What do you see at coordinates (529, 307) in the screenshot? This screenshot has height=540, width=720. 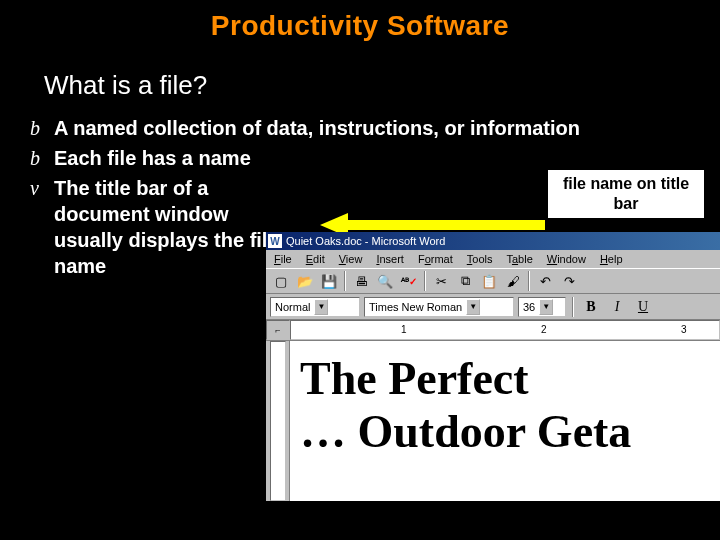 I see `size-value: 36` at bounding box center [529, 307].